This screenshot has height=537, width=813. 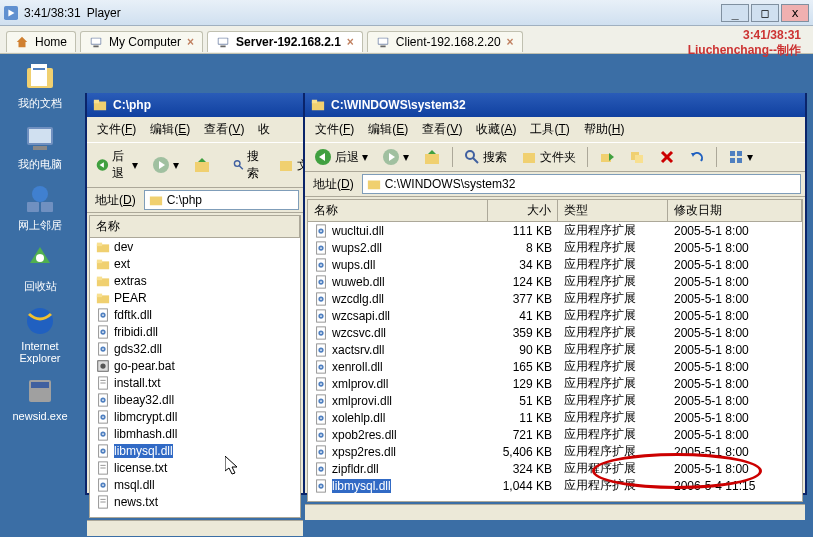 What do you see at coordinates (195, 502) in the screenshot?
I see `file-row: news.txt` at bounding box center [195, 502].